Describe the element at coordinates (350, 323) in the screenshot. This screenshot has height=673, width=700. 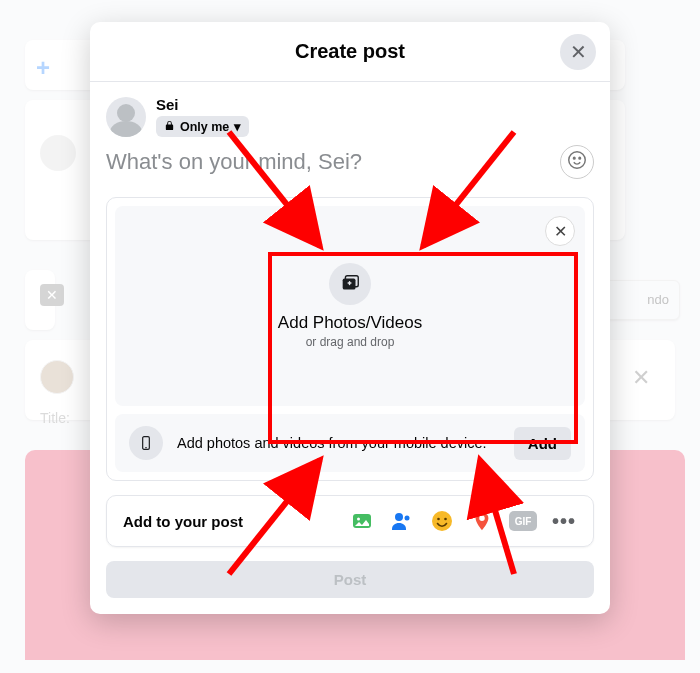
I see `dropzone-title: Add Photos/Videos` at that location.